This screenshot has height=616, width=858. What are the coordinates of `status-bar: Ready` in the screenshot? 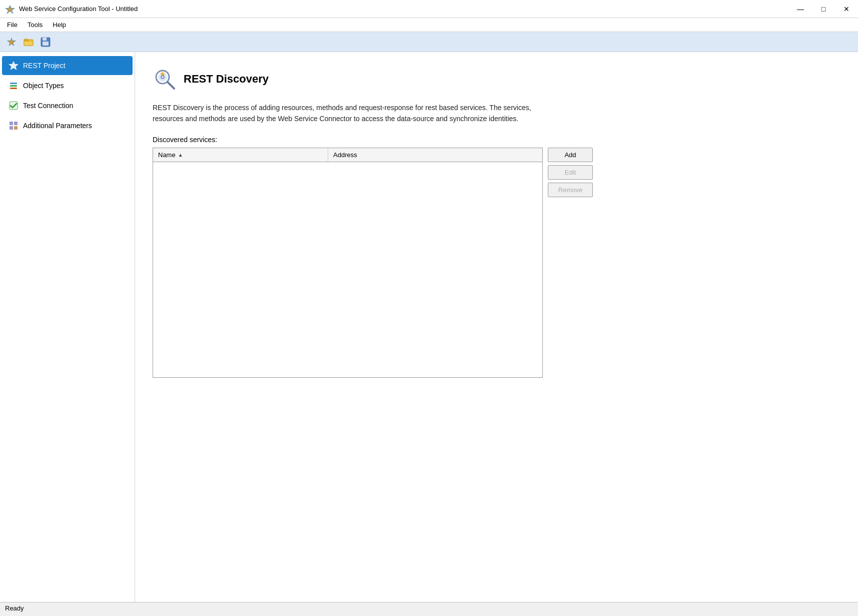 It's located at (429, 609).